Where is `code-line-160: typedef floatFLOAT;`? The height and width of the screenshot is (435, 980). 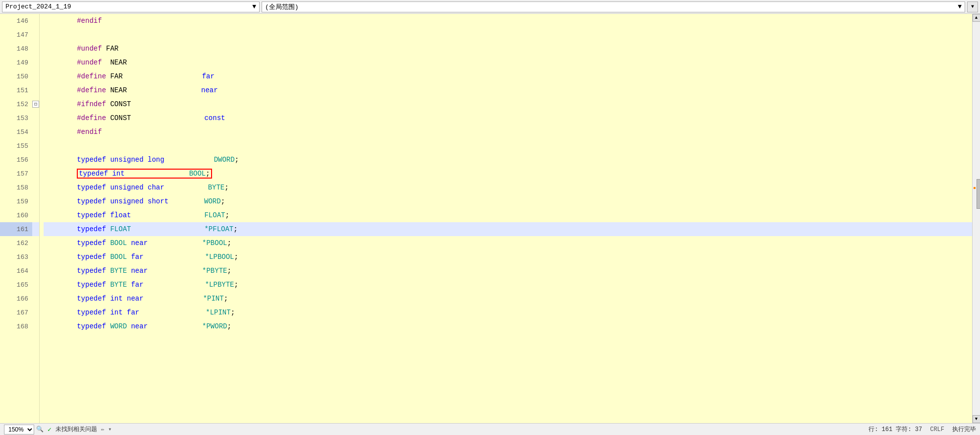 code-line-160: typedef floatFLOAT; is located at coordinates (508, 215).